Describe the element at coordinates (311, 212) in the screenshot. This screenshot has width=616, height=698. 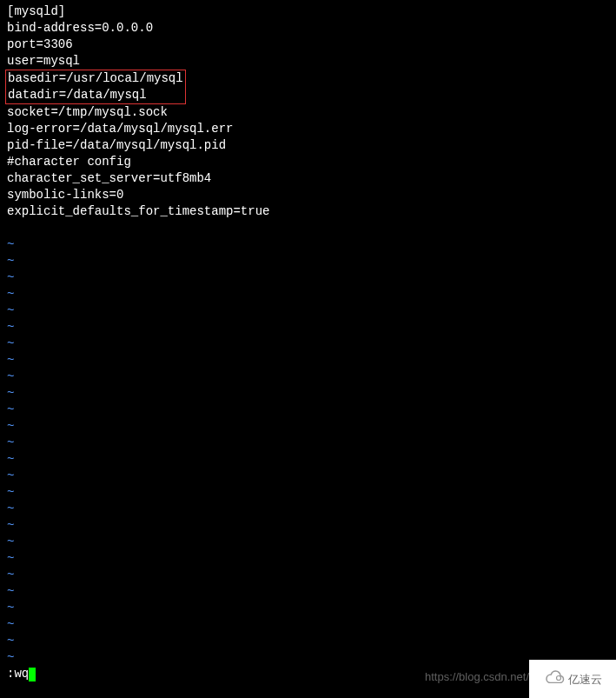
I see `config-explicit-defaults: explicit_defaults_for_timestamp=true` at that location.